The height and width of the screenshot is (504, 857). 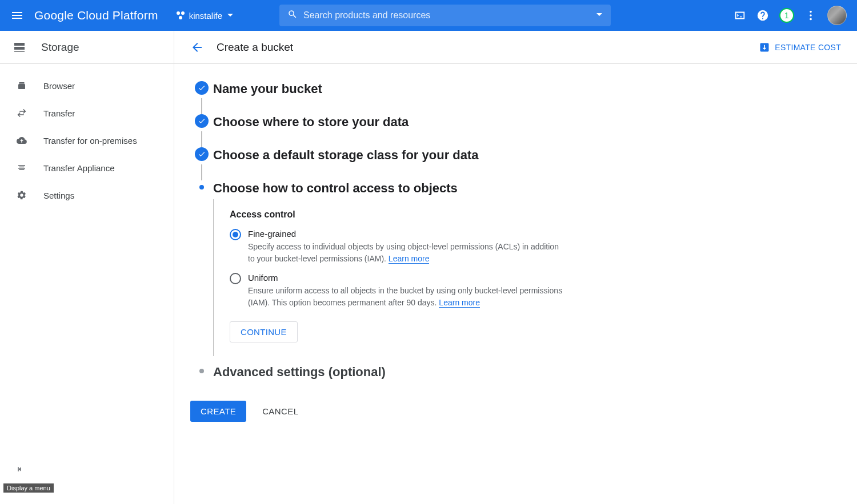 What do you see at coordinates (515, 47) in the screenshot?
I see `main-header: Create a bucket ESTIMATE COST` at bounding box center [515, 47].